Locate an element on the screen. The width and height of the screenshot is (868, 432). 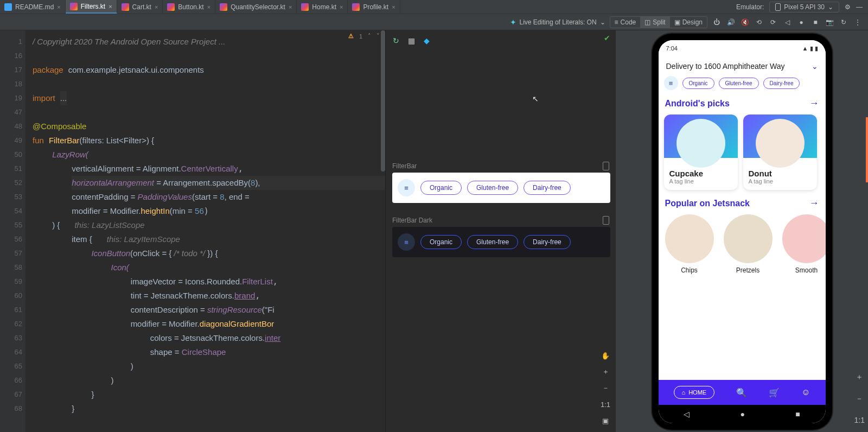
bottom-nav: ⌂HOME 🔍 🛒 ☺ is located at coordinates (742, 392).